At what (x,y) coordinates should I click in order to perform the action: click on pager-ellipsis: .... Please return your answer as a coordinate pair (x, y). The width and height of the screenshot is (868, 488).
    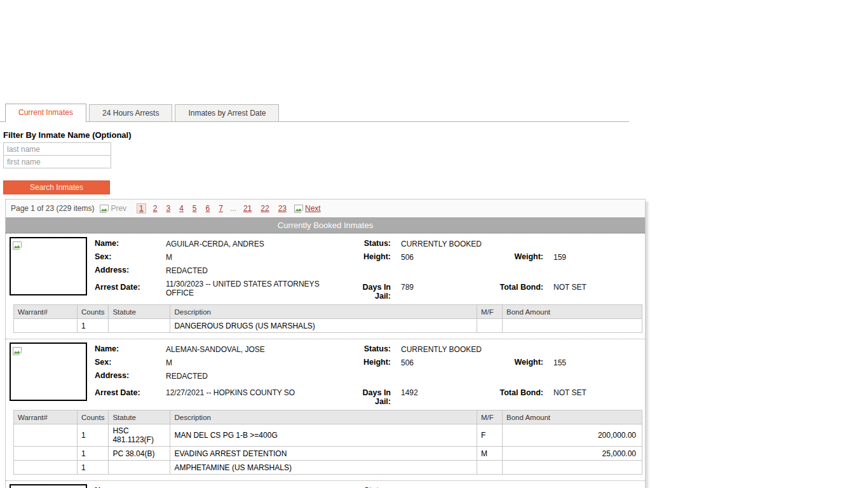
    Looking at the image, I should click on (233, 208).